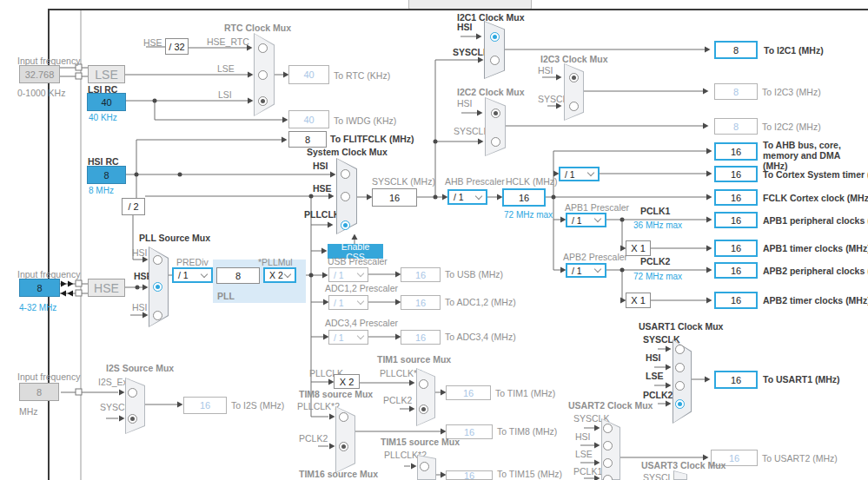  I want to click on tim1-mux-radio-pclk2, so click(424, 410).